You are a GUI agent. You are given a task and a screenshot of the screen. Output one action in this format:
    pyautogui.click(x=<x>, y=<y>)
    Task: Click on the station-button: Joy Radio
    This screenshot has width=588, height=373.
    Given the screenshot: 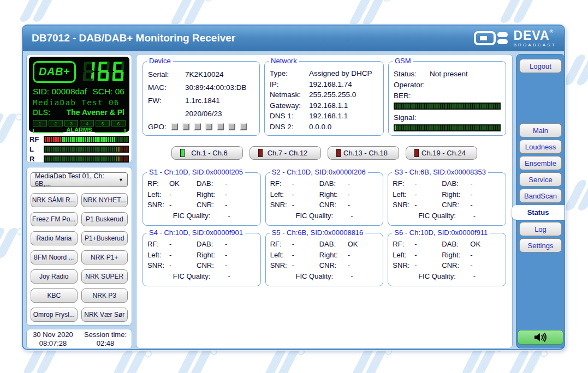 What is the action you would take?
    pyautogui.click(x=54, y=276)
    